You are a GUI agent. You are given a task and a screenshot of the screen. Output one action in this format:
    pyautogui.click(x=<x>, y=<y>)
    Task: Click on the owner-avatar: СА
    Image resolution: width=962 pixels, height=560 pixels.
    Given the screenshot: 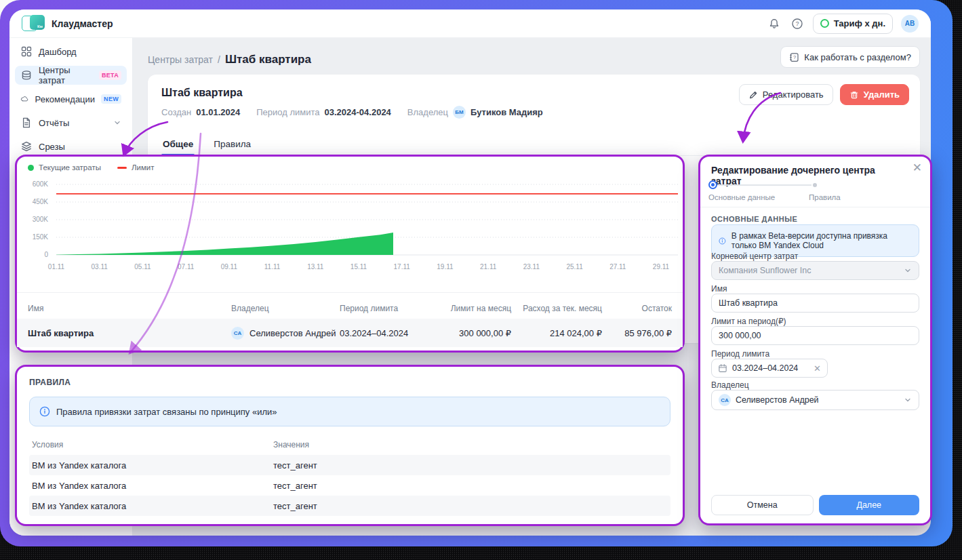 What is the action you would take?
    pyautogui.click(x=725, y=400)
    